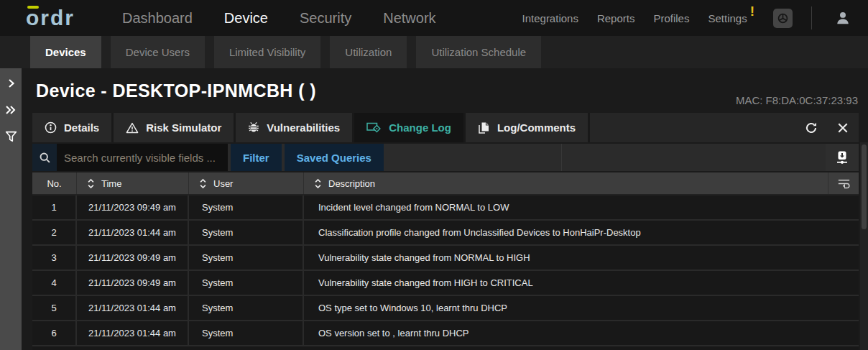  I want to click on column-label: User, so click(223, 184).